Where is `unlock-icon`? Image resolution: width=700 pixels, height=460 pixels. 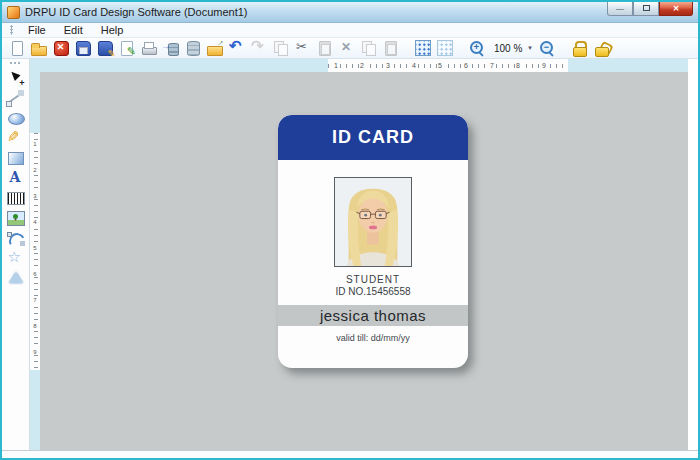
unlock-icon is located at coordinates (601, 48).